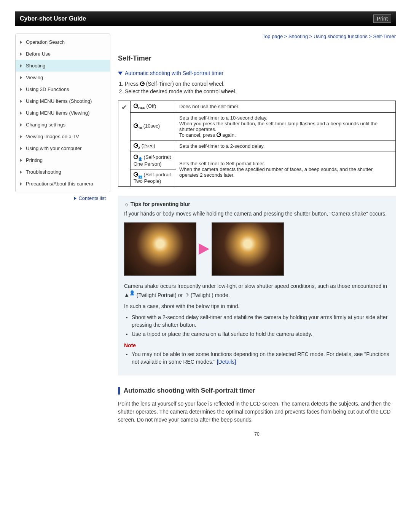 Image resolution: width=411 pixels, height=532 pixels. I want to click on sample-image-sharp, so click(248, 249).